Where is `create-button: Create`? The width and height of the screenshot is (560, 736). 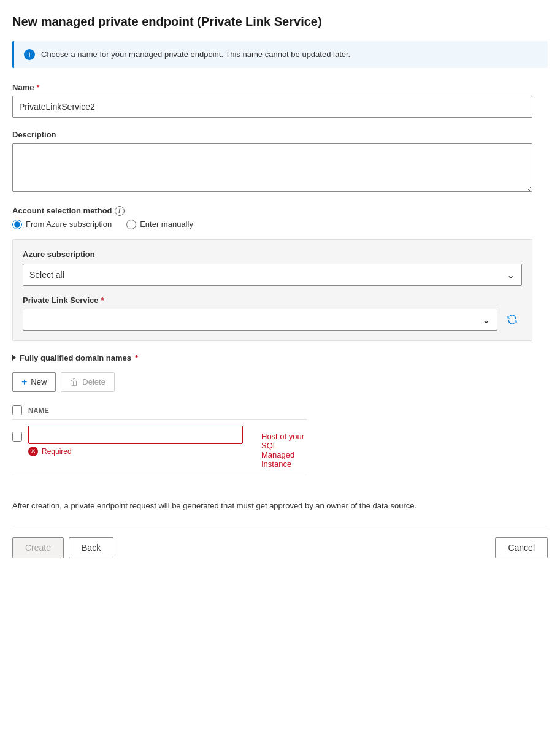
create-button: Create is located at coordinates (38, 548).